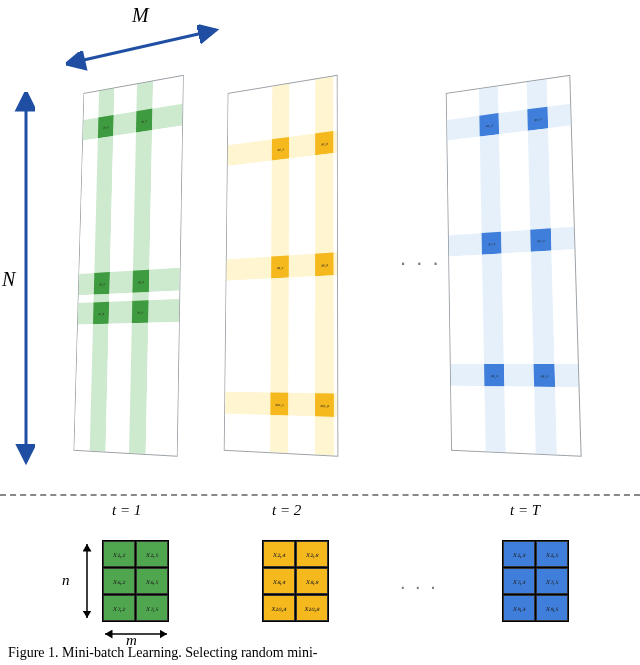  I want to click on mcell: x₈,₄, so click(279, 581).